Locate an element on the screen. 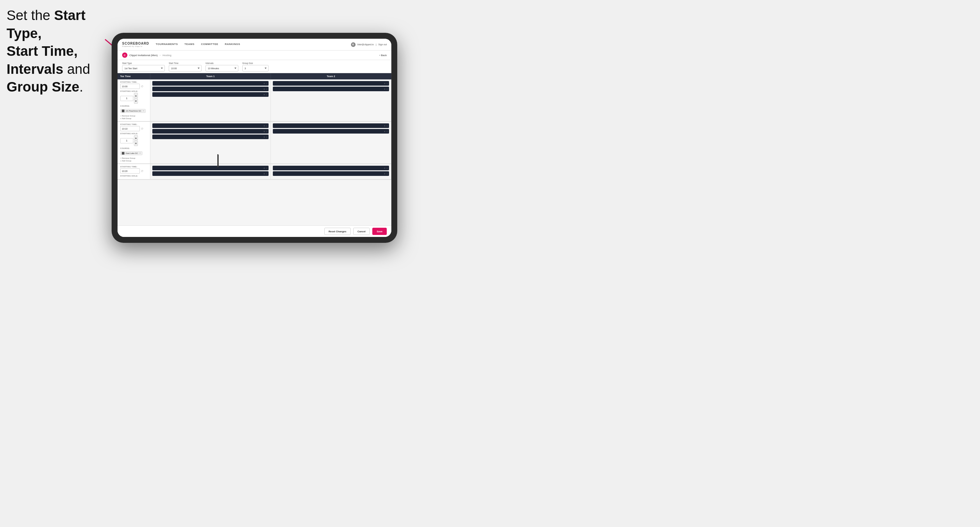  nav-bar: SCOREBOARD Powered by clipp.io TOURNAMEN… is located at coordinates (255, 45).